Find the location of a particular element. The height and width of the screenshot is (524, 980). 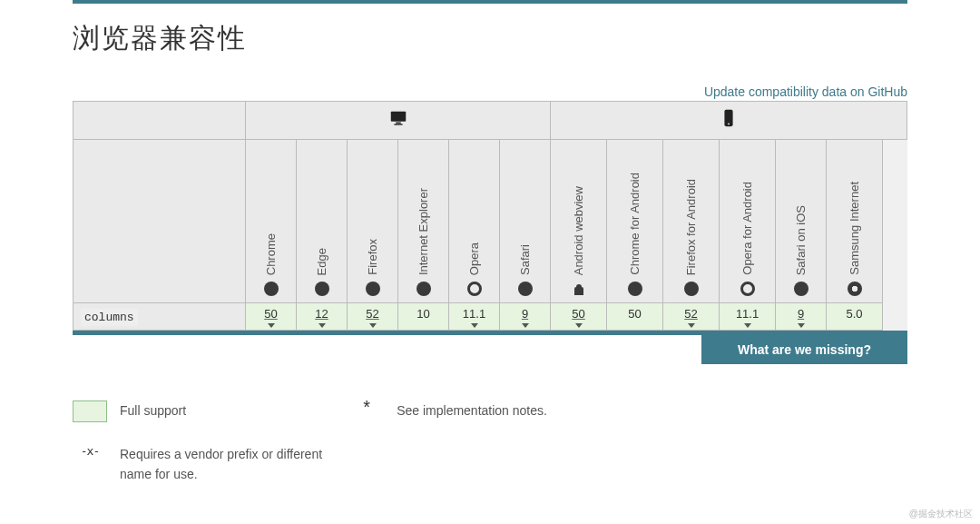

legend-notes-text: See implementation notes. is located at coordinates (472, 410).